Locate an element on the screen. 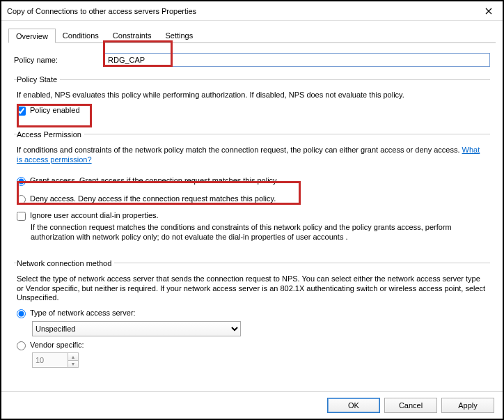  vendor-specific-label: Vendor specific: is located at coordinates (57, 345).